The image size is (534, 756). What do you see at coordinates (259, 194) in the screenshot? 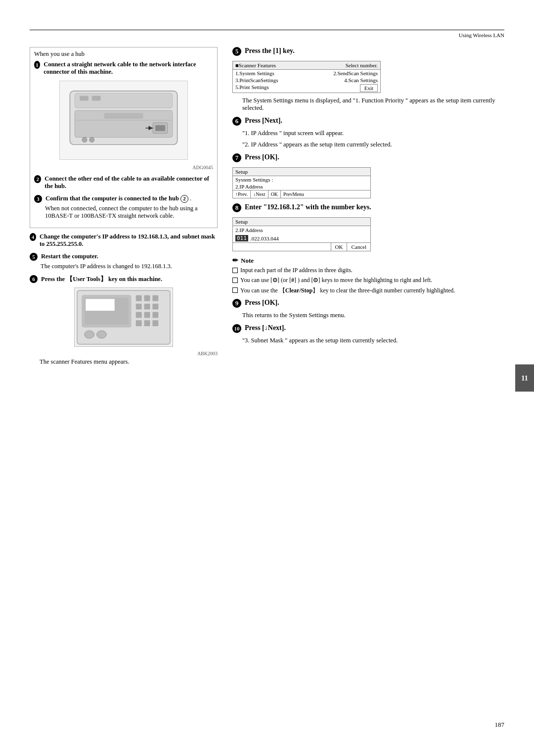
I see `setup-nav-next: ↓Next` at bounding box center [259, 194].